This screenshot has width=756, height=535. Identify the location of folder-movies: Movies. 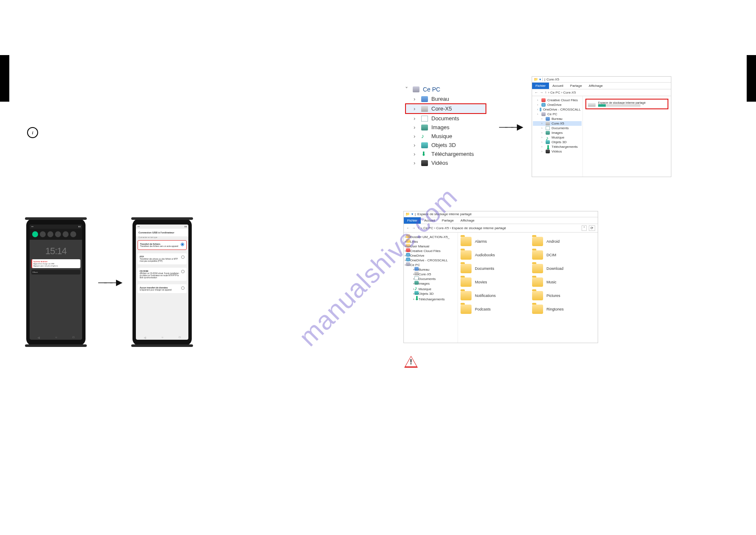
(492, 282).